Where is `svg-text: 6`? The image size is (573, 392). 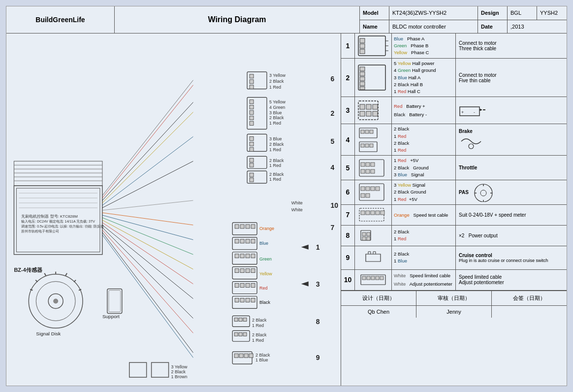 svg-text: 6 is located at coordinates (333, 79).